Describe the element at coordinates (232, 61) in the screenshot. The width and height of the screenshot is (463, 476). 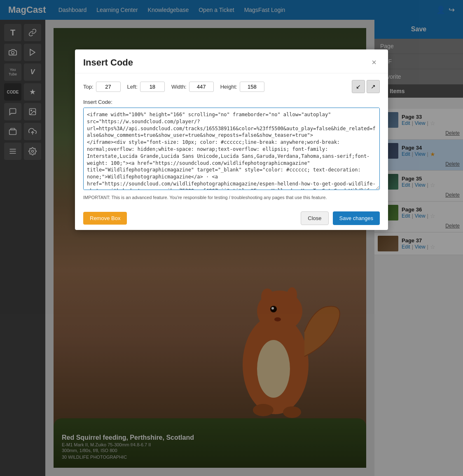
I see `modal-header: Insert Code ×` at that location.